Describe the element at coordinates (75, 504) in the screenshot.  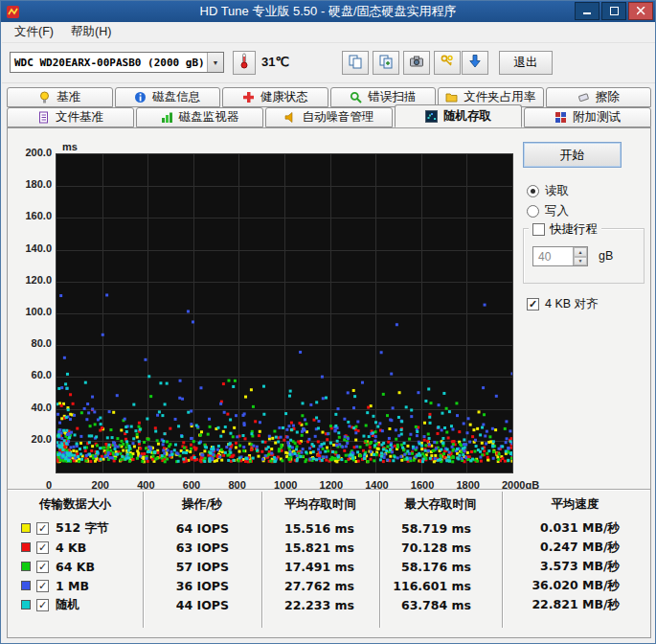
I see `col-header: 传输数据大小` at that location.